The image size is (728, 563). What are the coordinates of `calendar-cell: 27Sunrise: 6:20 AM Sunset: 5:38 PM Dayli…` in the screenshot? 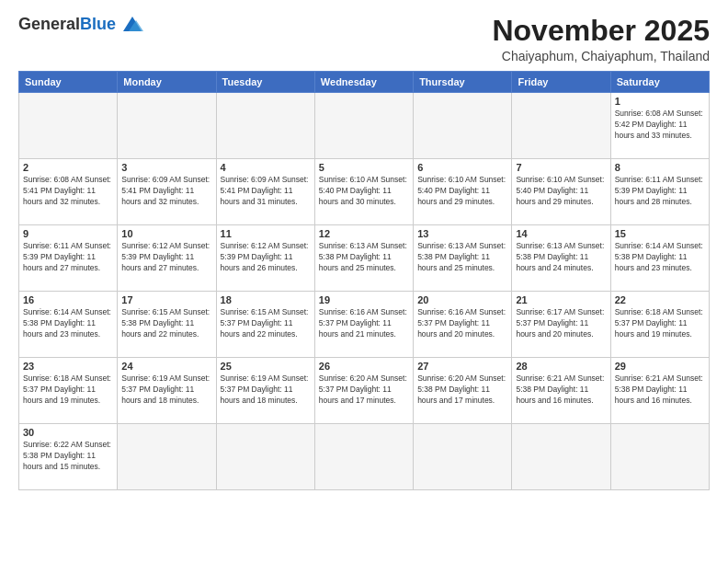 It's located at (463, 391).